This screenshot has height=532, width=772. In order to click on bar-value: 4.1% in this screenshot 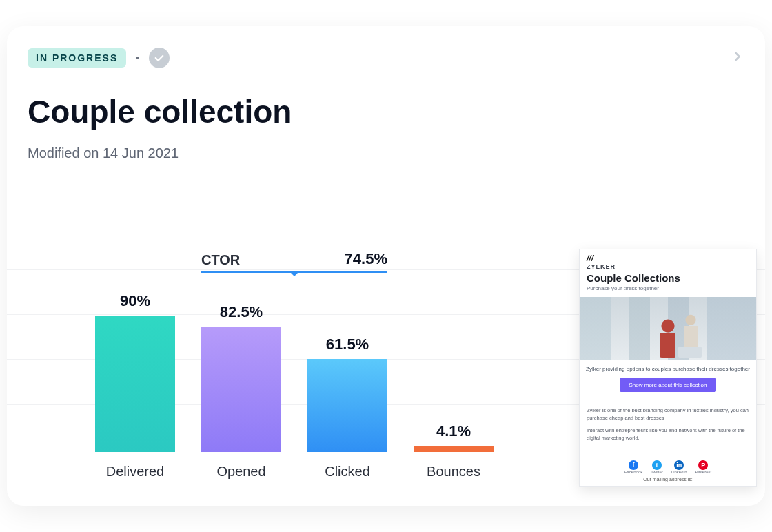, I will do `click(454, 431)`.